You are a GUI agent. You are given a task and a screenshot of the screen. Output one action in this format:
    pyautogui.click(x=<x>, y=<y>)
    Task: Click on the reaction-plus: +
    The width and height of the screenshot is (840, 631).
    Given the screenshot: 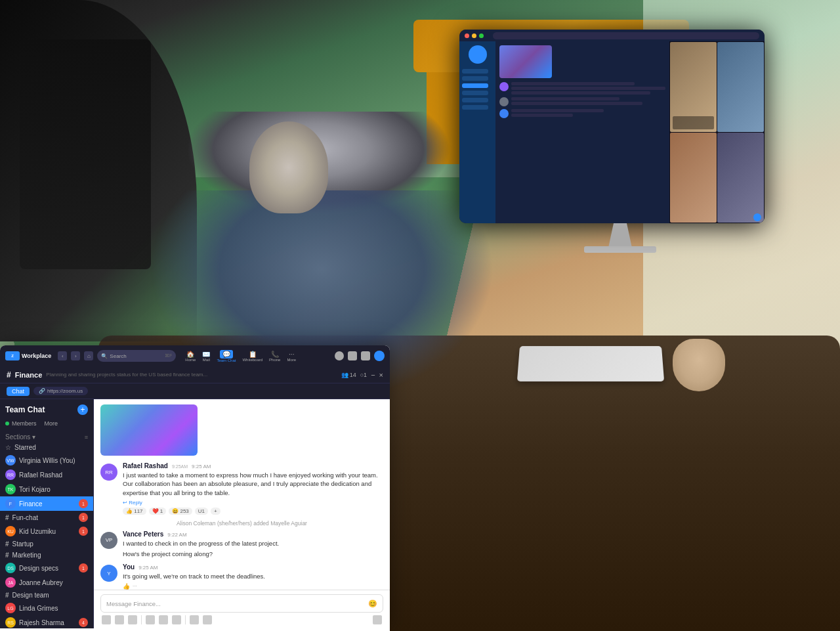 What is the action you would take?
    pyautogui.click(x=215, y=511)
    